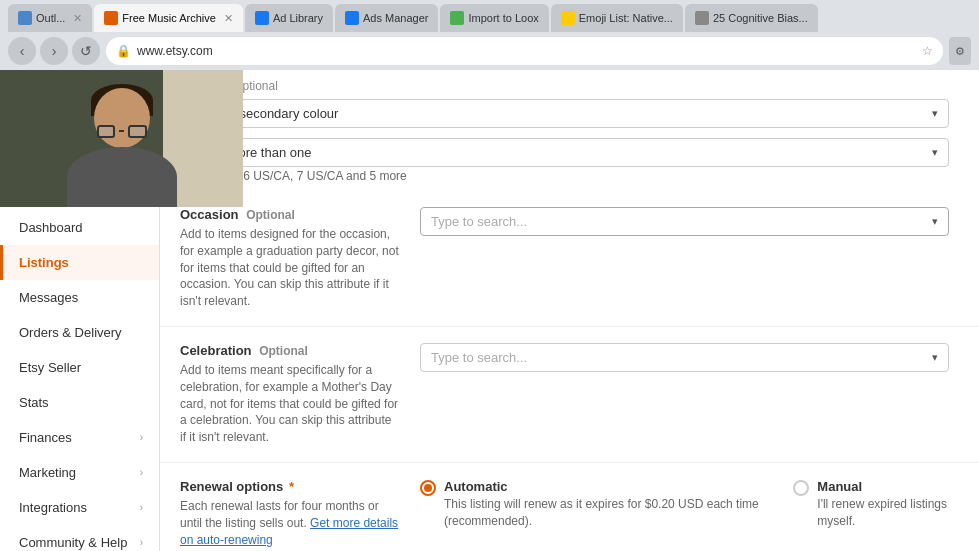 The width and height of the screenshot is (979, 551). Describe the element at coordinates (122, 138) in the screenshot. I see `webcam-overlay` at that location.